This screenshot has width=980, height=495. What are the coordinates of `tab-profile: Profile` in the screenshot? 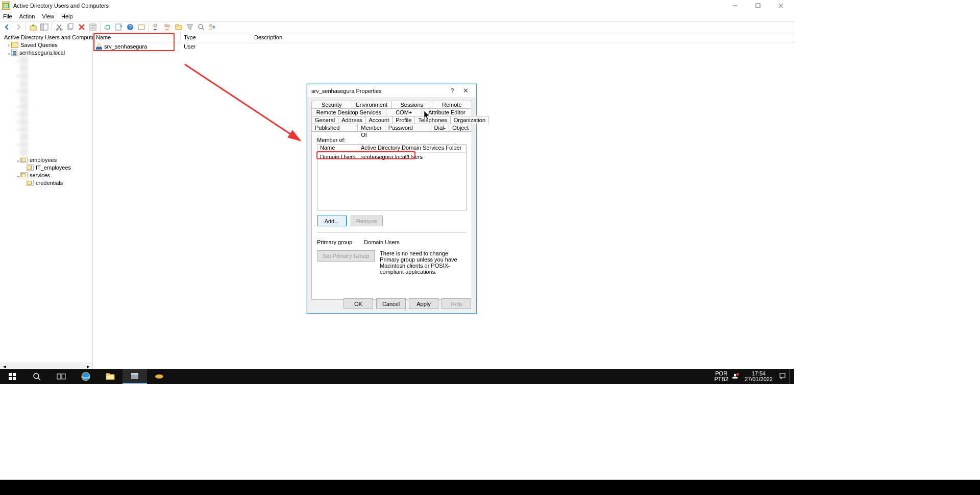 It's located at (403, 120).